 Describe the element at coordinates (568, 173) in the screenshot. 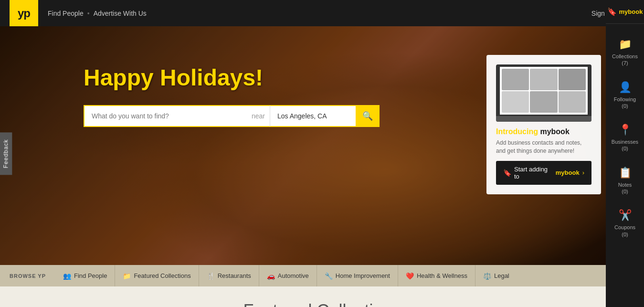

I see `cta-brand: mybook` at that location.